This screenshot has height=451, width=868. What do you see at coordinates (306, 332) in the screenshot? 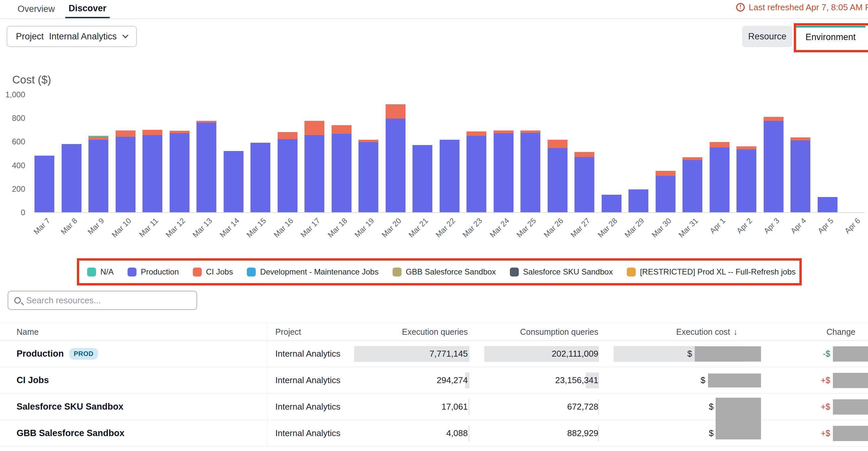
I see `column-header-project: Project` at bounding box center [306, 332].